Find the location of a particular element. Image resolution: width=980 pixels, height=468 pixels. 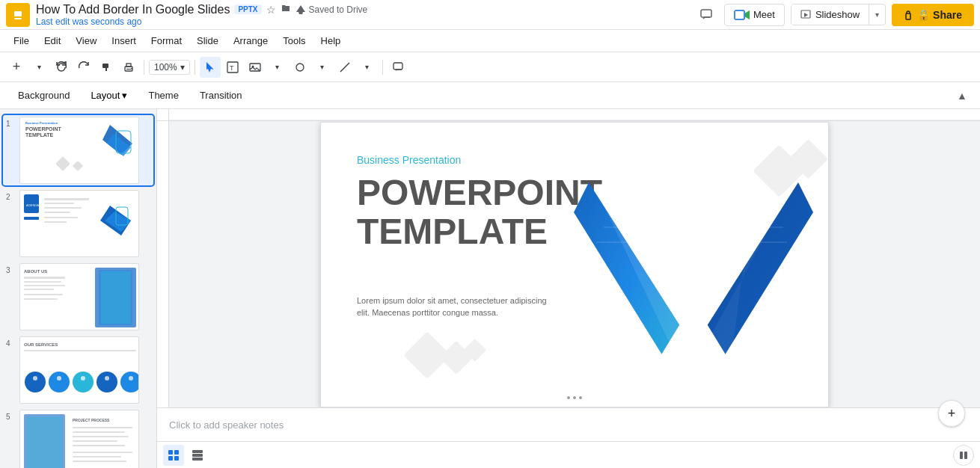

folder-icon is located at coordinates (286, 9).